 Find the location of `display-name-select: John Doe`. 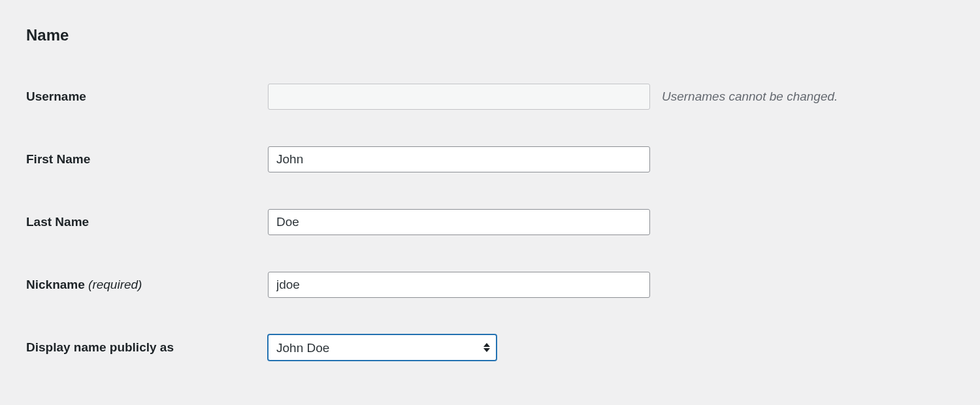

display-name-select: John Doe is located at coordinates (382, 348).